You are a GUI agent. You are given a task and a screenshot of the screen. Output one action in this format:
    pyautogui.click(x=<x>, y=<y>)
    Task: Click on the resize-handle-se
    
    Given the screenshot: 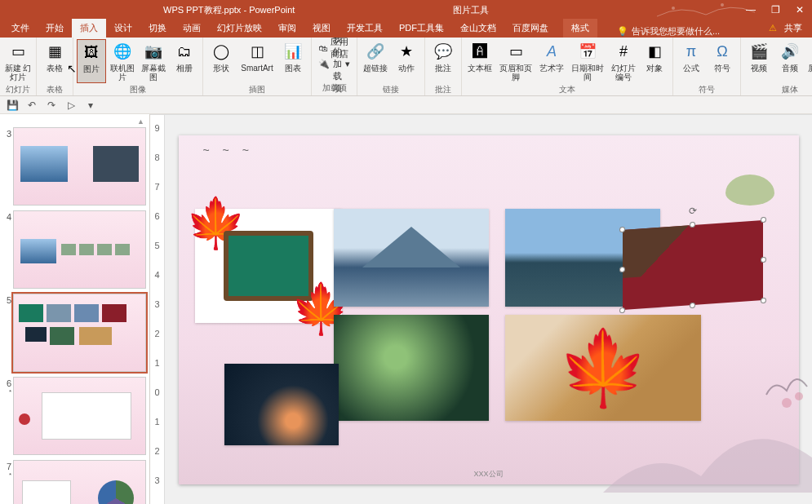 What is the action you would take?
    pyautogui.click(x=764, y=300)
    